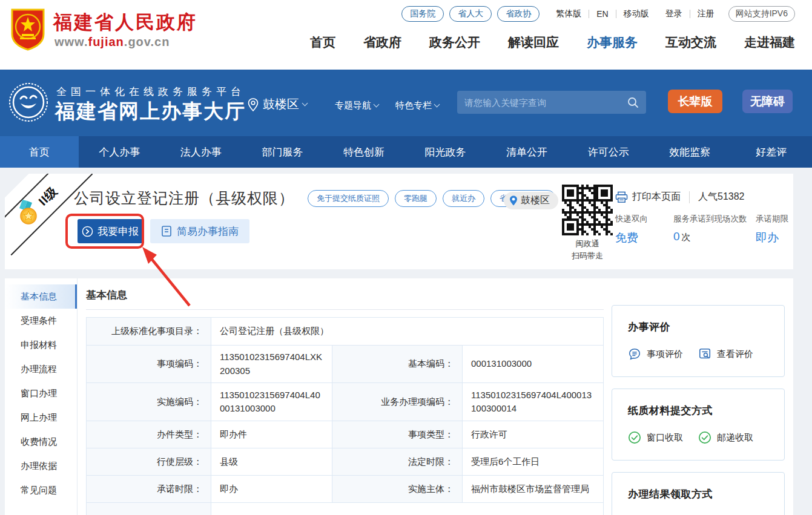 Image resolution: width=812 pixels, height=515 pixels. What do you see at coordinates (41, 466) in the screenshot?
I see `sidebar-item-legal-basis: 办理依据` at bounding box center [41, 466].